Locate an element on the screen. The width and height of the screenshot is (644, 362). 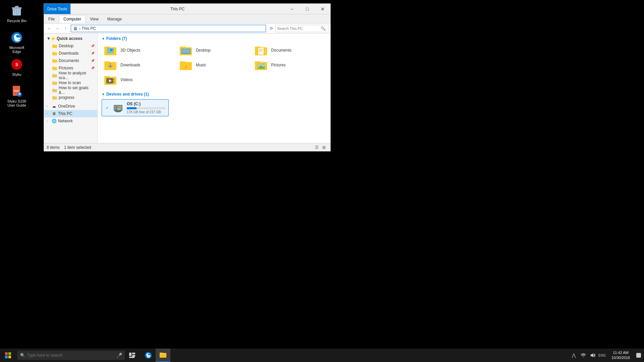
this-pc-icon: 🖥 is located at coordinates (54, 114).